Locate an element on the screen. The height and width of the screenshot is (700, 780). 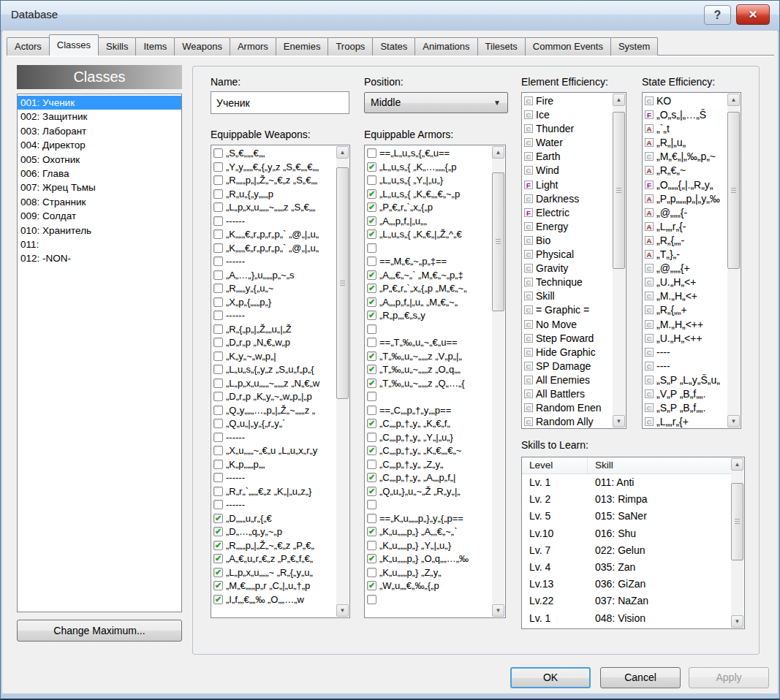
element-item: CBio is located at coordinates (567, 241).